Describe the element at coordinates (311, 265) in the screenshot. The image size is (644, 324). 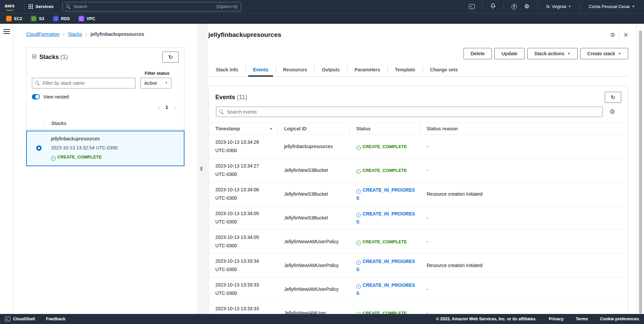
I see `event-logical-id: JellyfinNewIAMUserPolicy` at that location.